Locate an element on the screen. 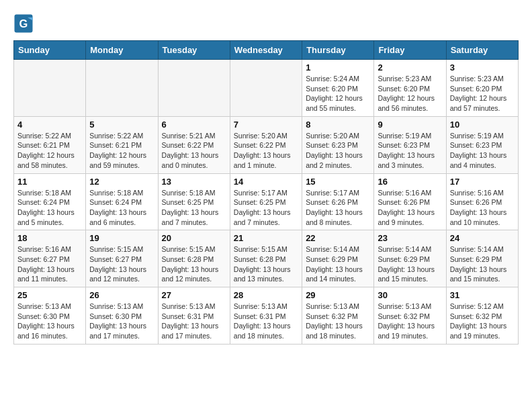 The image size is (532, 411). day-number: 6 is located at coordinates (194, 125).